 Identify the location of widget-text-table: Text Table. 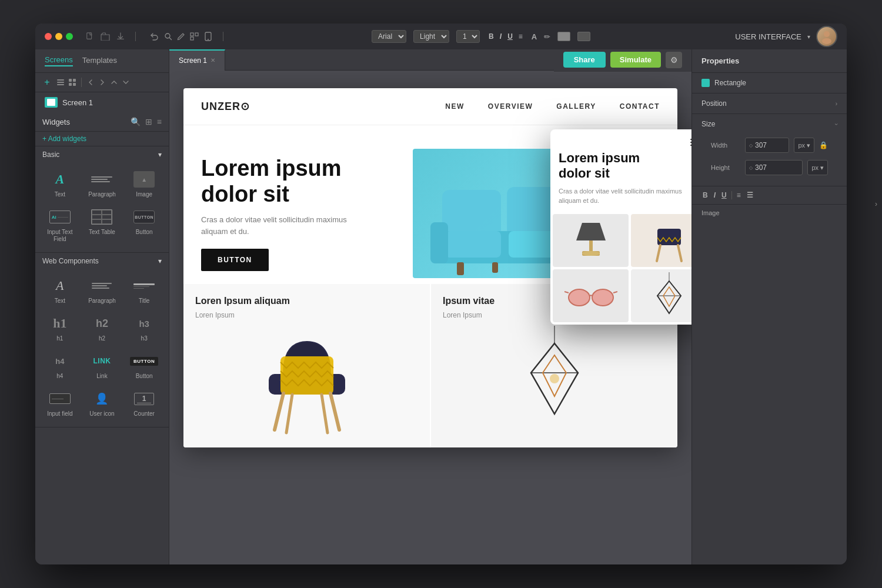
(102, 225).